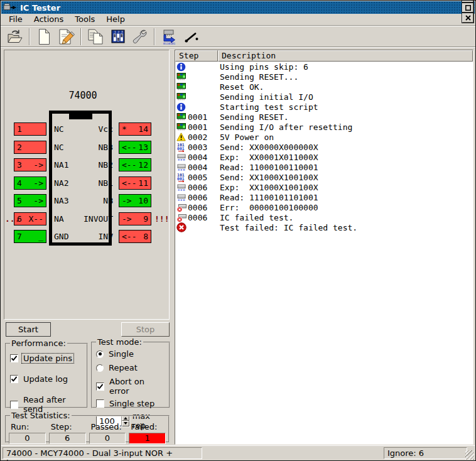 This screenshot has height=461, width=476. I want to click on log-row-icon: 101001, so click(181, 147).